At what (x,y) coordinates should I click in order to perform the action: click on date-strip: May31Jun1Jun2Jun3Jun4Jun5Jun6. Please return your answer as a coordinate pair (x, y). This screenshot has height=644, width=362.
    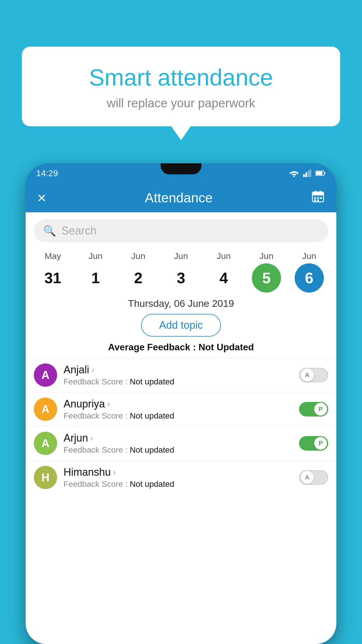
    Looking at the image, I should click on (181, 270).